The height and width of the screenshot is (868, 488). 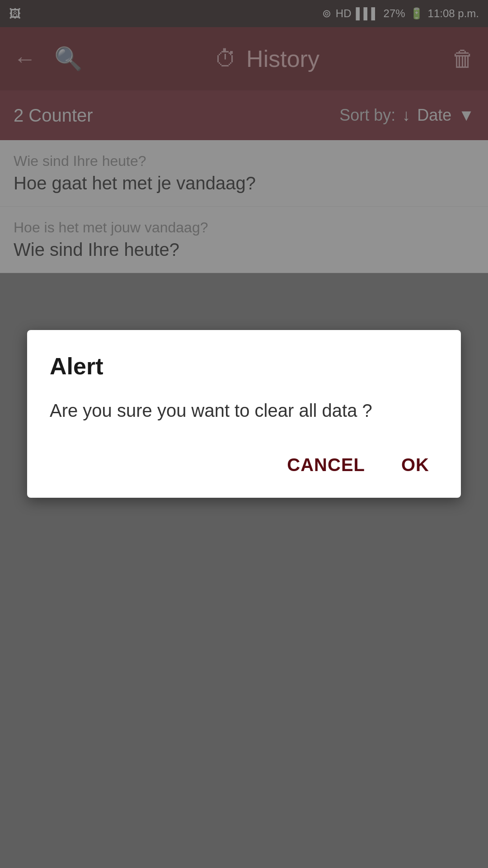 I want to click on dialog-message: Are you sure you want to clear all data …, so click(x=244, y=410).